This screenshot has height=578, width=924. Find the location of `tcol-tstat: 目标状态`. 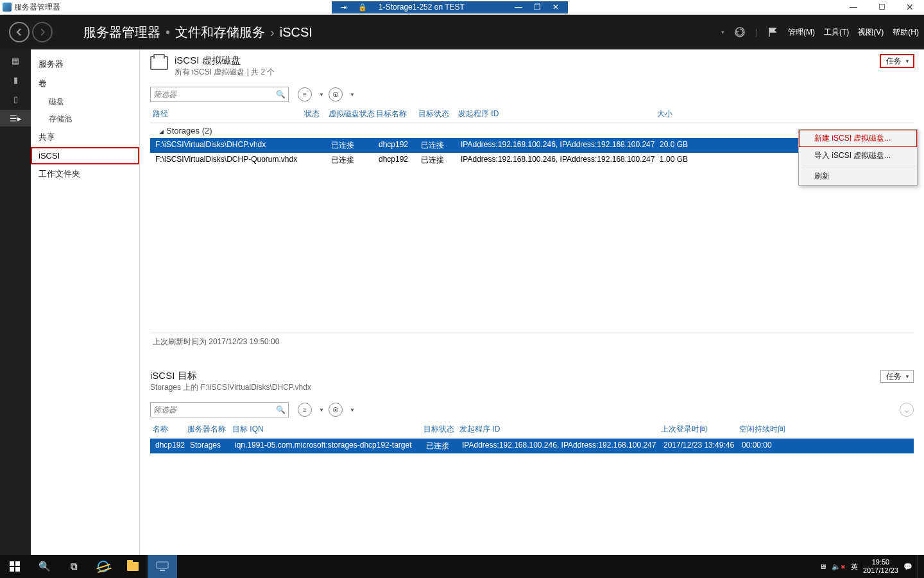

tcol-tstat: 目标状态 is located at coordinates (441, 429).